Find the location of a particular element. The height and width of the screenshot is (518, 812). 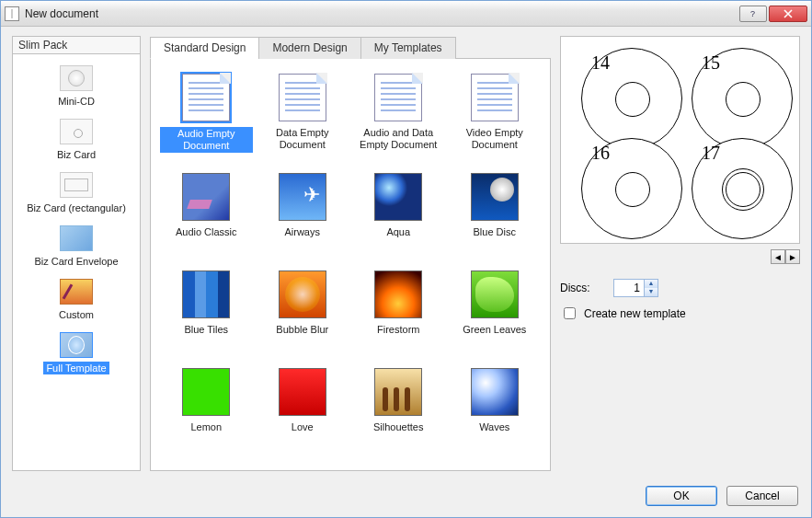

disc-number: 14 is located at coordinates (600, 63).